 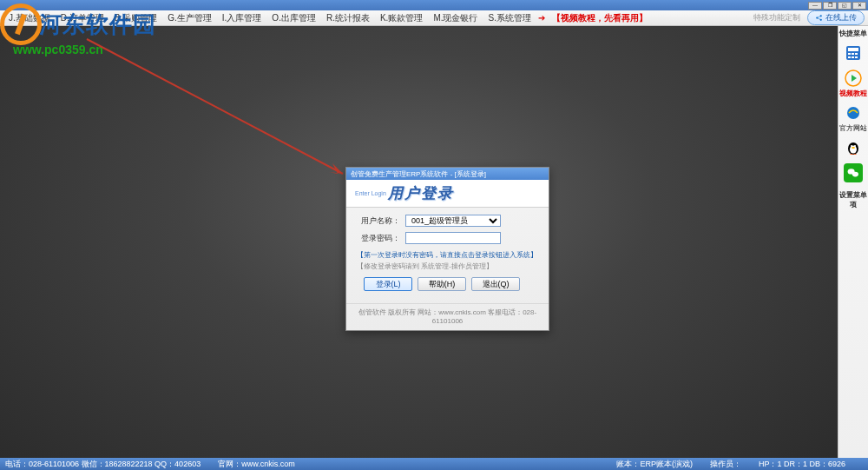 What do you see at coordinates (542, 17) in the screenshot?
I see `arrow-right-icon: ➔` at bounding box center [542, 17].